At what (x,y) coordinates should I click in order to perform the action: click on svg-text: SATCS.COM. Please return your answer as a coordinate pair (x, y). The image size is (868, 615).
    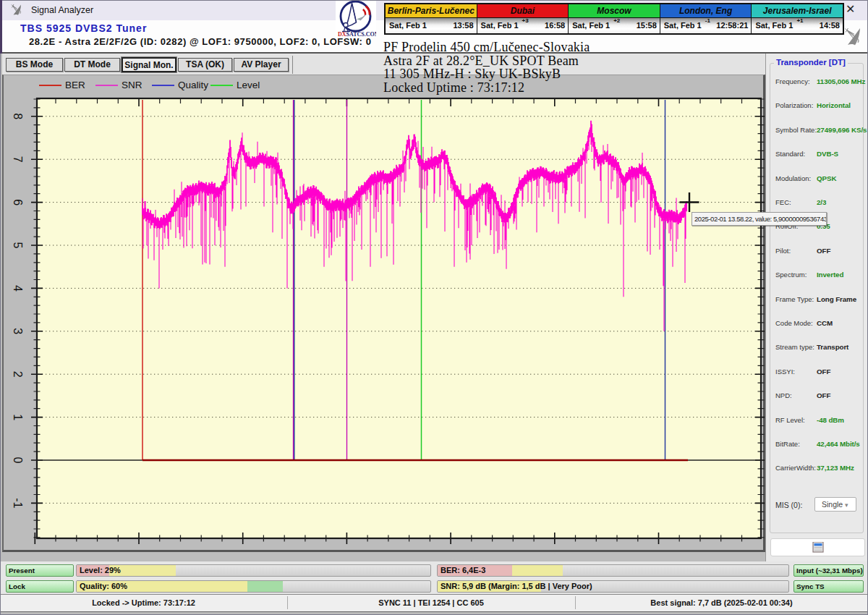
    Looking at the image, I should click on (362, 35).